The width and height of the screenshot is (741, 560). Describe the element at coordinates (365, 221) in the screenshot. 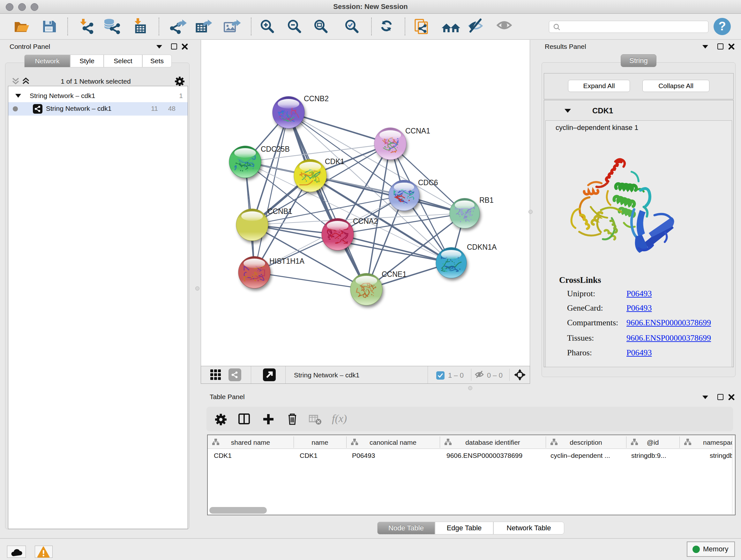

I see `svg-text: CCNA2` at that location.